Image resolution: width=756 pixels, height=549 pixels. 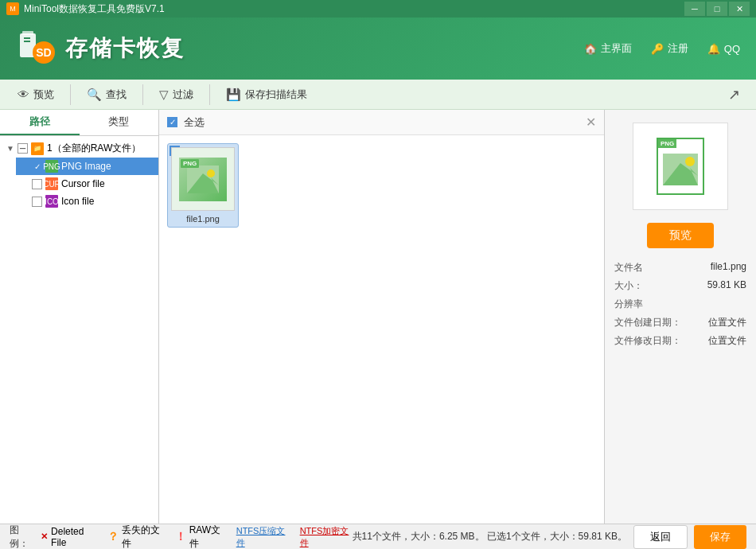 I want to click on center-close-button: ✕, so click(x=590, y=123).